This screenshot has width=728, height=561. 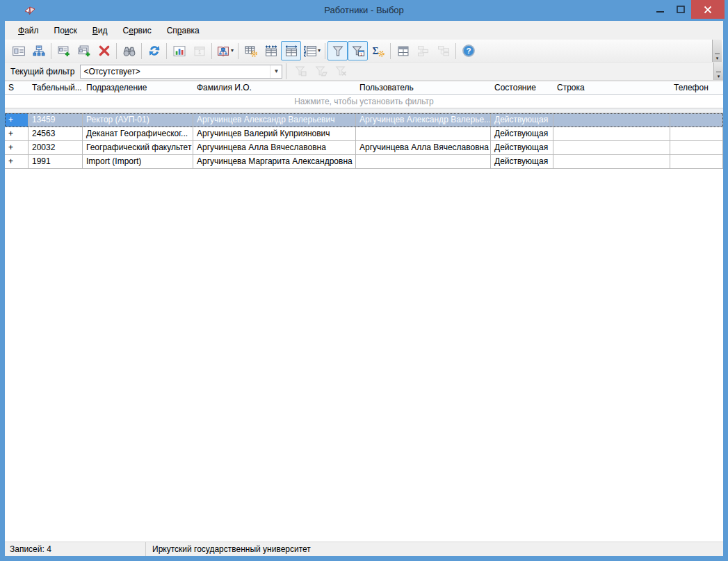 I want to click on refresh-button, so click(x=154, y=51).